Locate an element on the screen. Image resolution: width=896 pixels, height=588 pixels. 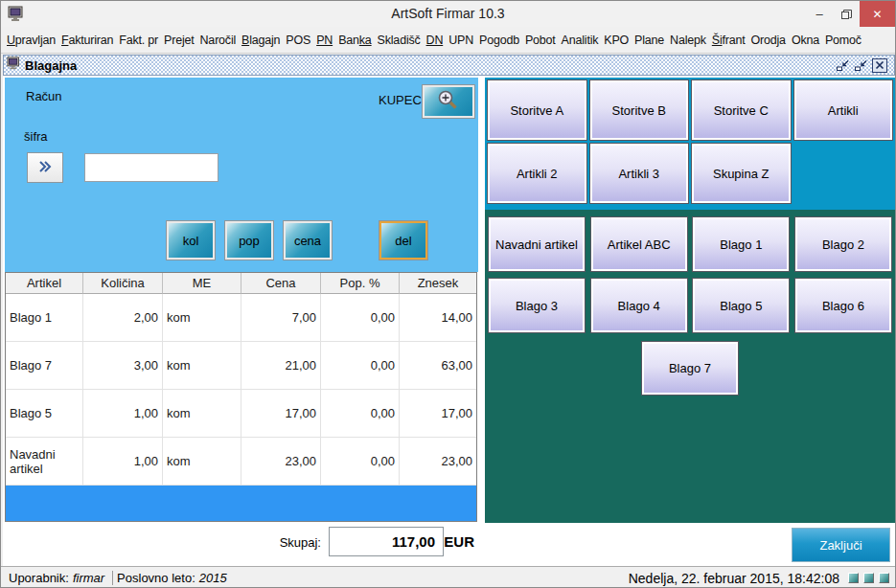
column-header-koli-ina: Količina is located at coordinates (123, 283).